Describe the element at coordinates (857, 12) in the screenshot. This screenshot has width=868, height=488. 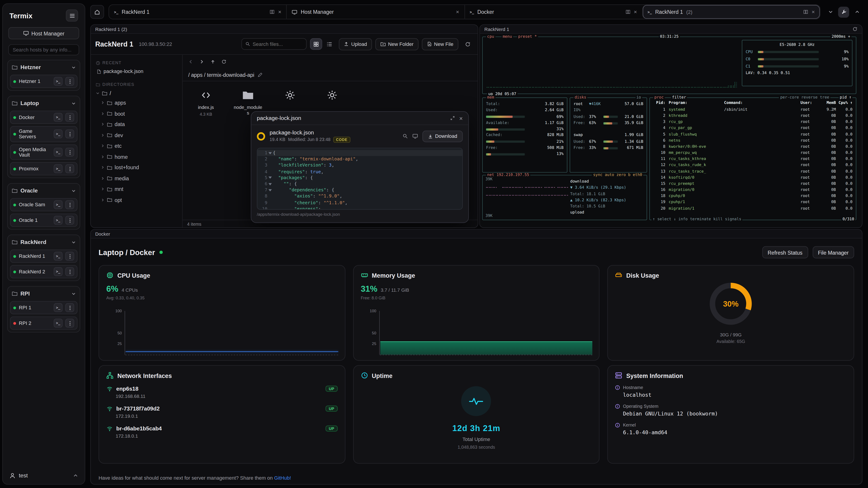
I see `collapse-tabbar-button` at that location.